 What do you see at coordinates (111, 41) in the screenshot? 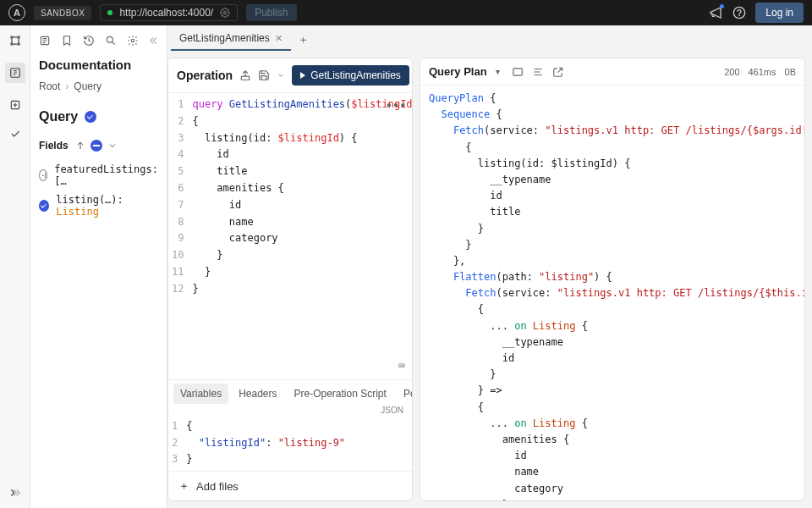
I see `search-icon` at bounding box center [111, 41].